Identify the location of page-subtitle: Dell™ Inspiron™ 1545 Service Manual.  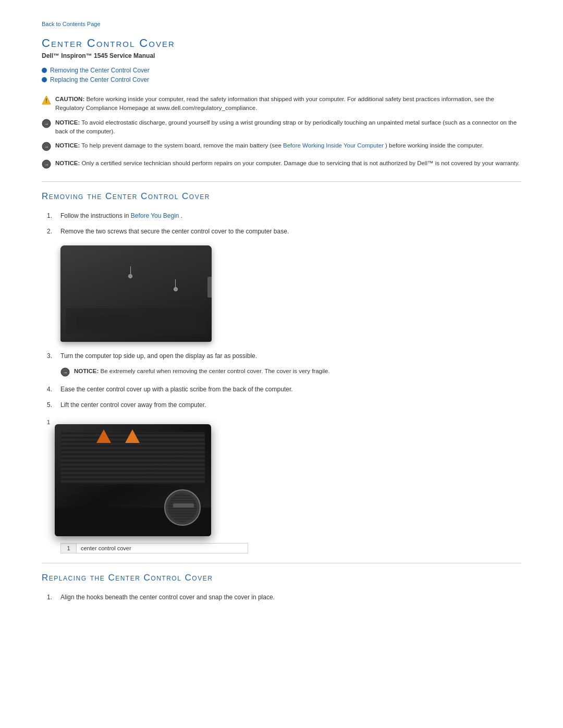
(282, 56).